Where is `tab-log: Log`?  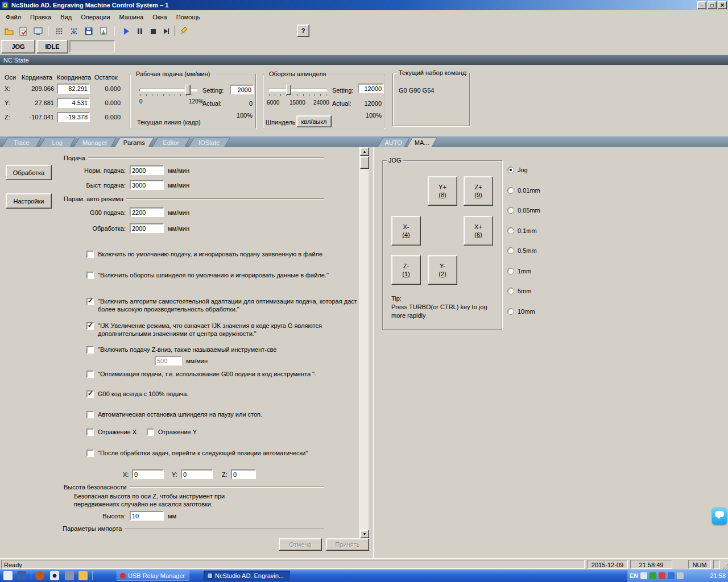
tab-log: Log is located at coordinates (57, 142).